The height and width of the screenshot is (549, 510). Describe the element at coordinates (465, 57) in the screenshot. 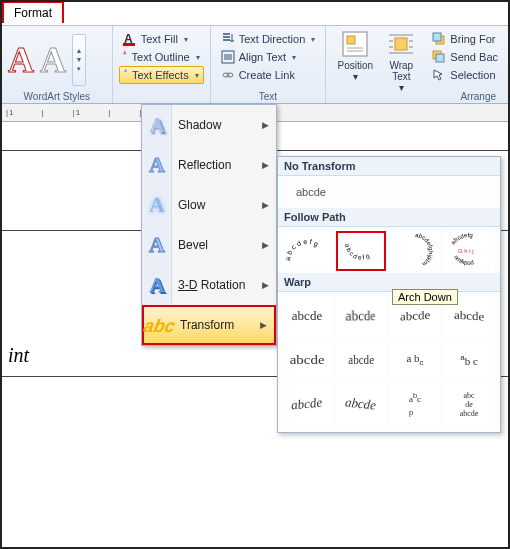

I see `send-backward-button: Send Bac` at that location.